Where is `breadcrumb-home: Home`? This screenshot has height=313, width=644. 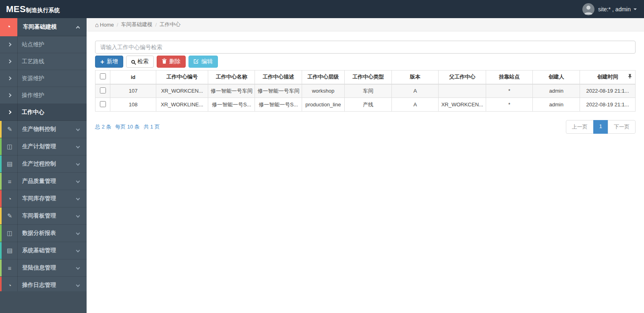 breadcrumb-home: Home is located at coordinates (107, 25).